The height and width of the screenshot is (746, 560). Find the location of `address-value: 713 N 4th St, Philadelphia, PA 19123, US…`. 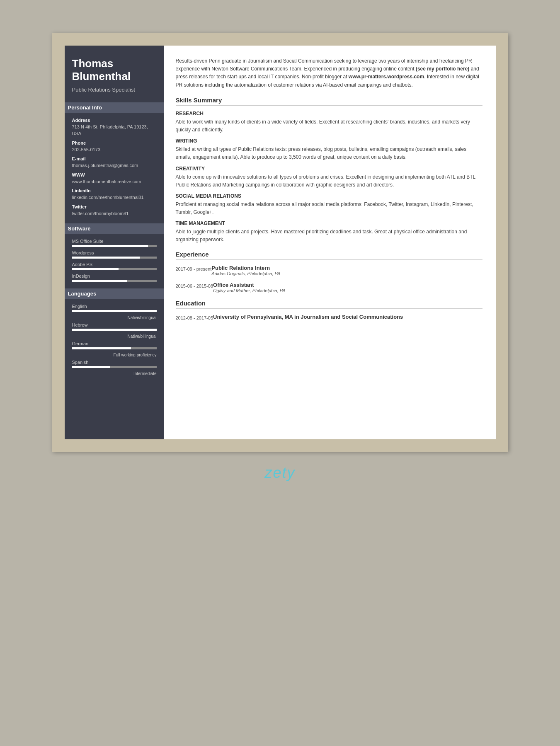

address-value: 713 N 4th St, Philadelphia, PA 19123, US… is located at coordinates (114, 130).